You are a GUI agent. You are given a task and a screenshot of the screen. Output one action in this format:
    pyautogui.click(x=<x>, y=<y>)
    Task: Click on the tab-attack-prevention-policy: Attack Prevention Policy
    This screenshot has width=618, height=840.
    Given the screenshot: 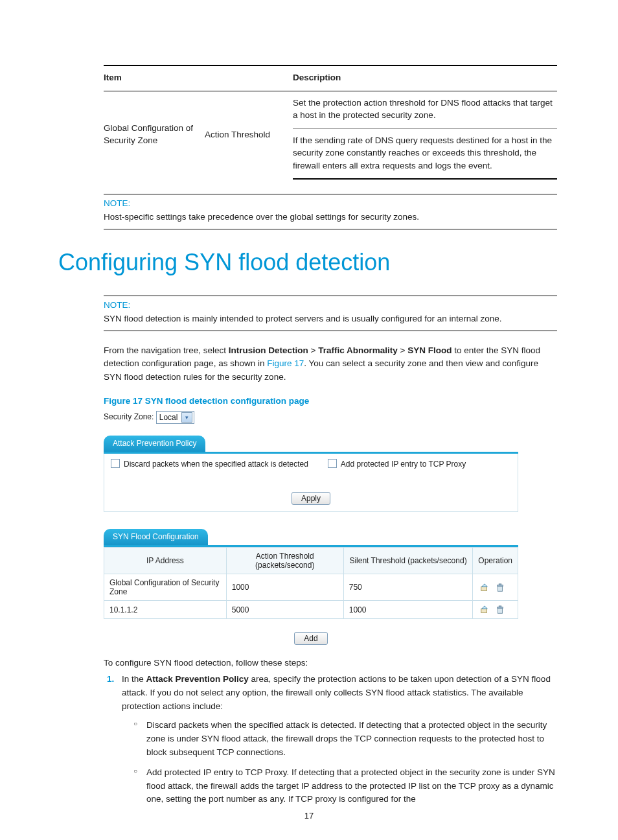 What is the action you would take?
    pyautogui.click(x=154, y=443)
    